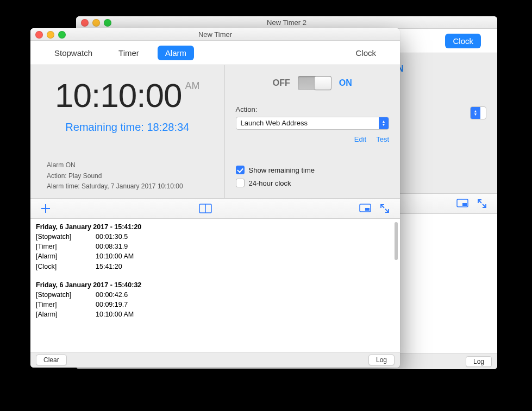 The width and height of the screenshot is (532, 411). Describe the element at coordinates (478, 113) in the screenshot. I see `action-select: ▲▼` at that location.